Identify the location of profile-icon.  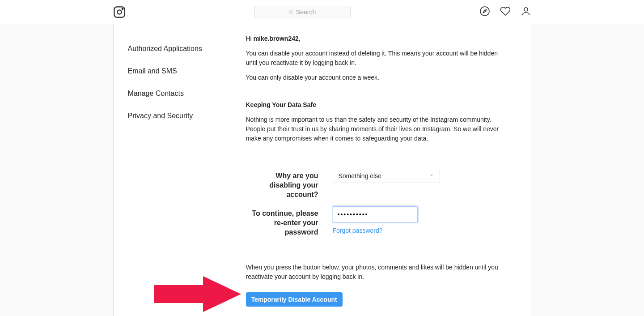
(526, 12).